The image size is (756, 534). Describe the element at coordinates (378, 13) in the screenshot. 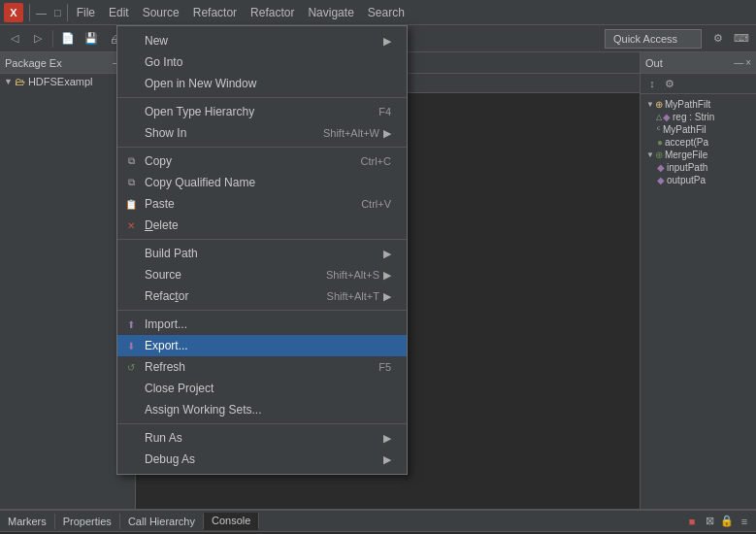

I see `menu-bar: X — □ File Edit Source Refactor Refactor…` at that location.